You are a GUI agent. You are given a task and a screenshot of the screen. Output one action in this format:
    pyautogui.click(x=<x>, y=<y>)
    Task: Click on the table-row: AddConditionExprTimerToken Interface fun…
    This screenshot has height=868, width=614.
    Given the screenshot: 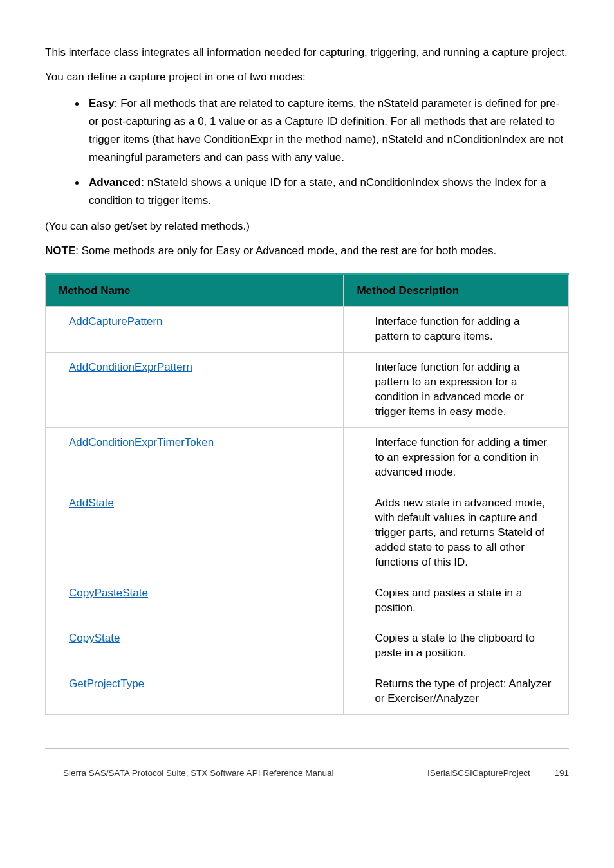 What is the action you would take?
    pyautogui.click(x=308, y=458)
    